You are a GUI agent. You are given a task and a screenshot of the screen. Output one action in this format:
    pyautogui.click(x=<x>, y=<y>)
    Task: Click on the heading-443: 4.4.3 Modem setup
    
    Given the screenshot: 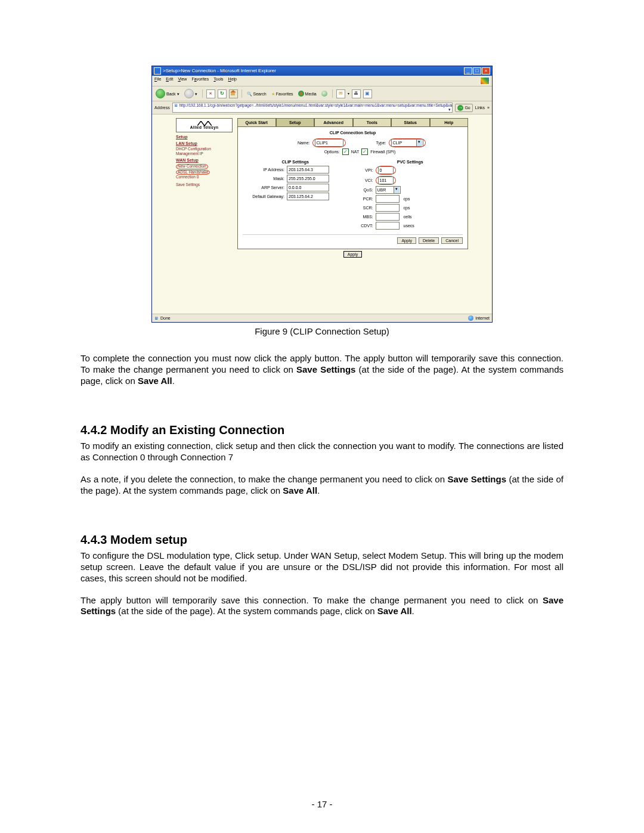 What is the action you would take?
    pyautogui.click(x=322, y=540)
    